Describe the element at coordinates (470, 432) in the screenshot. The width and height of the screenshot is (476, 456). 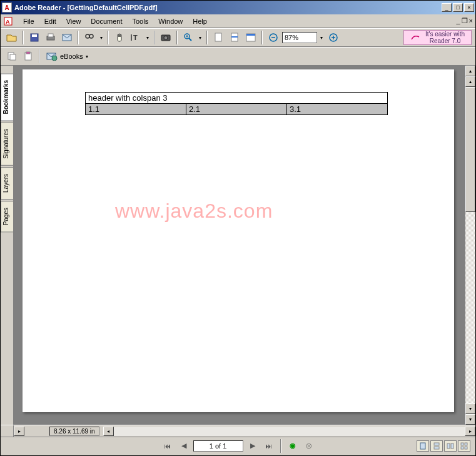
I see `scroll-right-button: ▸` at that location.